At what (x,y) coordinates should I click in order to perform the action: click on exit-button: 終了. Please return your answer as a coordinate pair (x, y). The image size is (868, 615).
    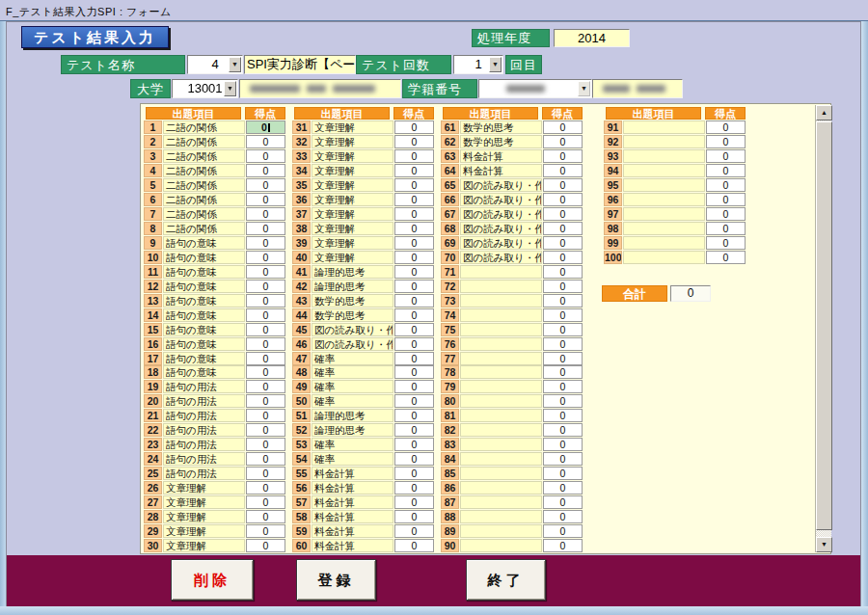
    Looking at the image, I should click on (505, 580).